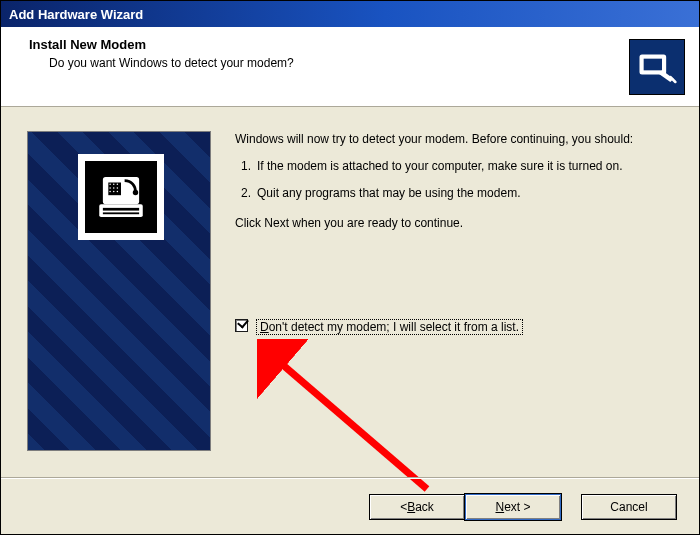 The width and height of the screenshot is (700, 535). What do you see at coordinates (454, 166) in the screenshot?
I see `list-item: 1. If the modem is attached to your comp…` at bounding box center [454, 166].